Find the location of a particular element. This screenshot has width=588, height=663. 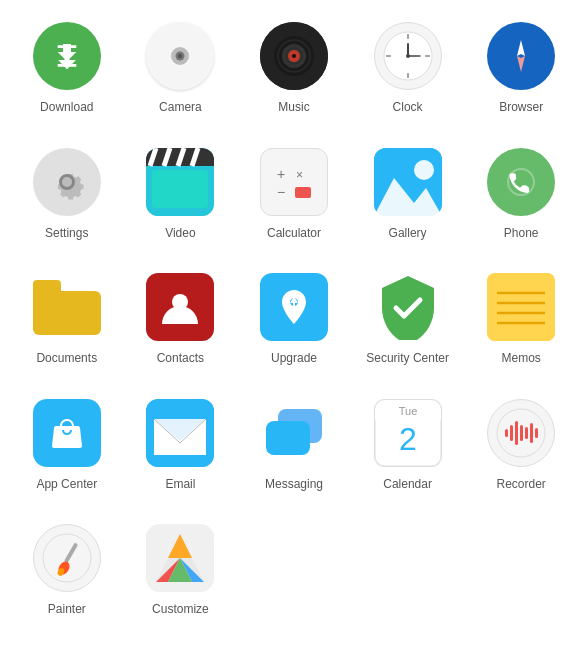

customize-icon is located at coordinates (180, 558).